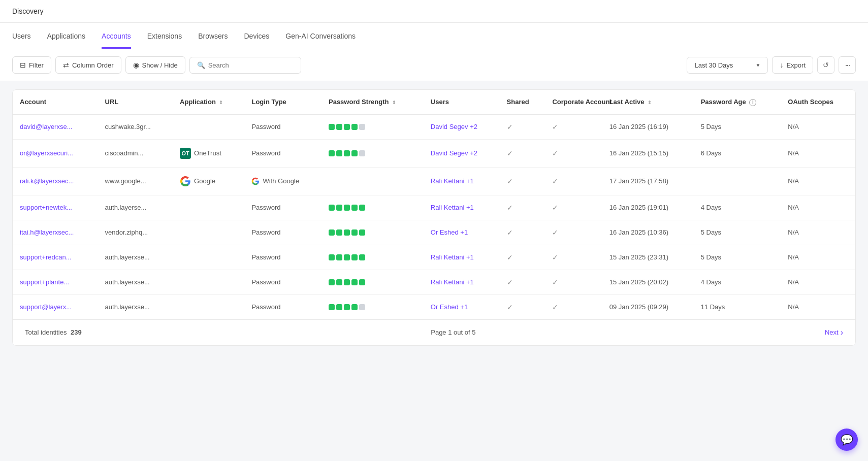 The height and width of the screenshot is (461, 868). I want to click on account-link: support+redcan..., so click(46, 257).